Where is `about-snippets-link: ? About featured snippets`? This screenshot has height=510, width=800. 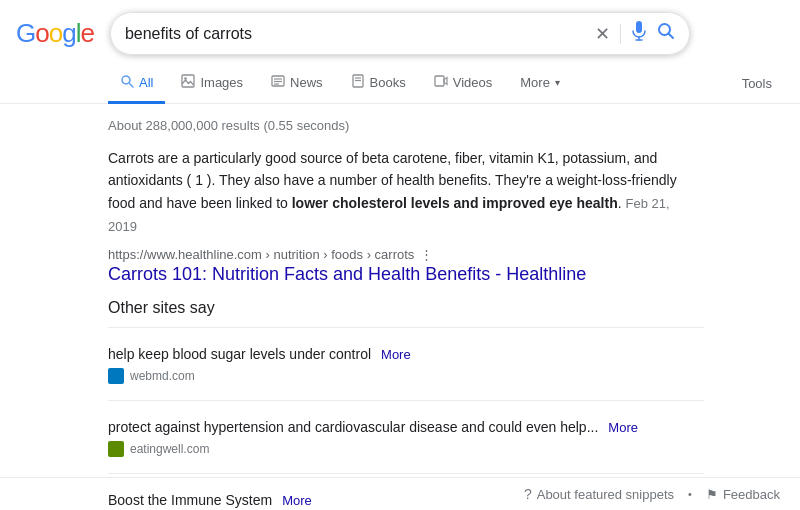
about-snippets-link: ? About featured snippets is located at coordinates (599, 494).